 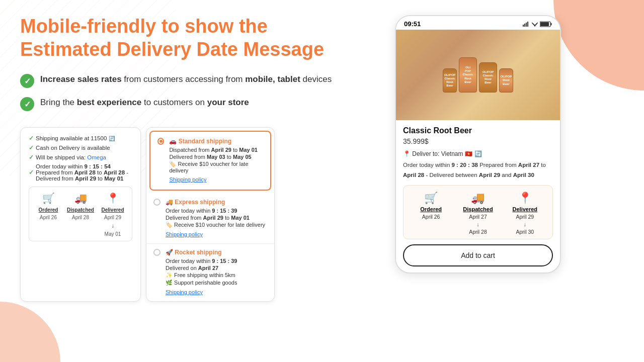 I want to click on phone-dispatched-date2: April 28, so click(x=478, y=232).